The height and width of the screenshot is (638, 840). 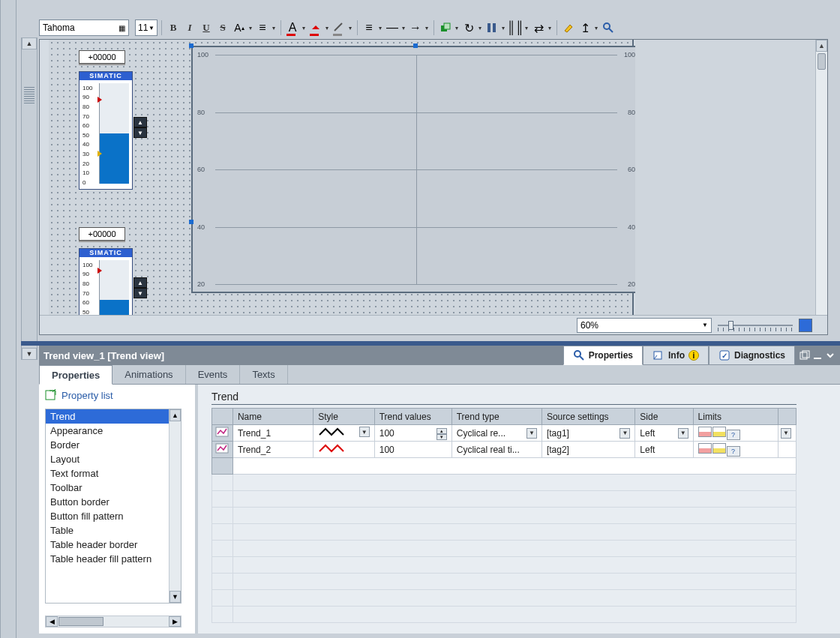 I want to click on slider-thumb, so click(x=730, y=325).